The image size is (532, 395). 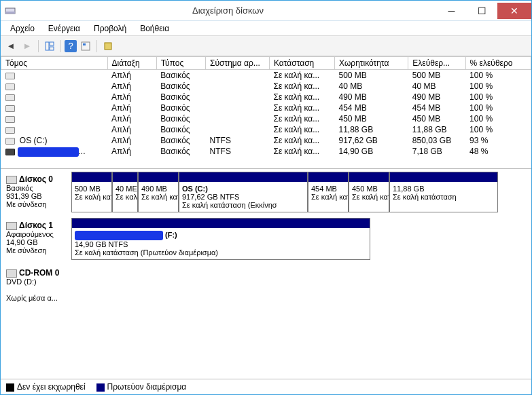 What do you see at coordinates (266, 387) in the screenshot?
I see `legend: Δεν έχει εκχωρηθεί Πρωτεύον διαμέρισμα` at bounding box center [266, 387].